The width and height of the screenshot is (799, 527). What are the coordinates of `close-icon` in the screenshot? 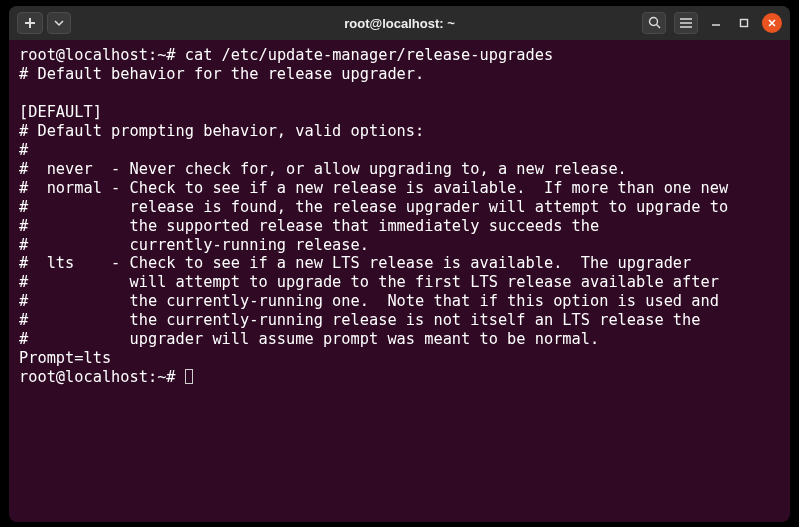 It's located at (772, 23).